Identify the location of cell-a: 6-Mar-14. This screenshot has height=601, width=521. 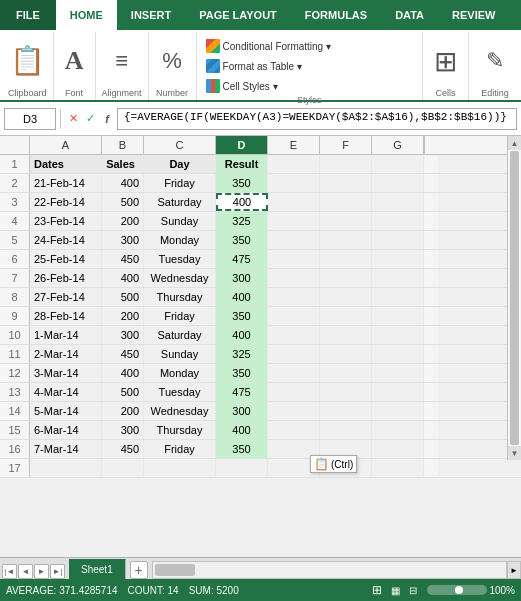
(66, 430).